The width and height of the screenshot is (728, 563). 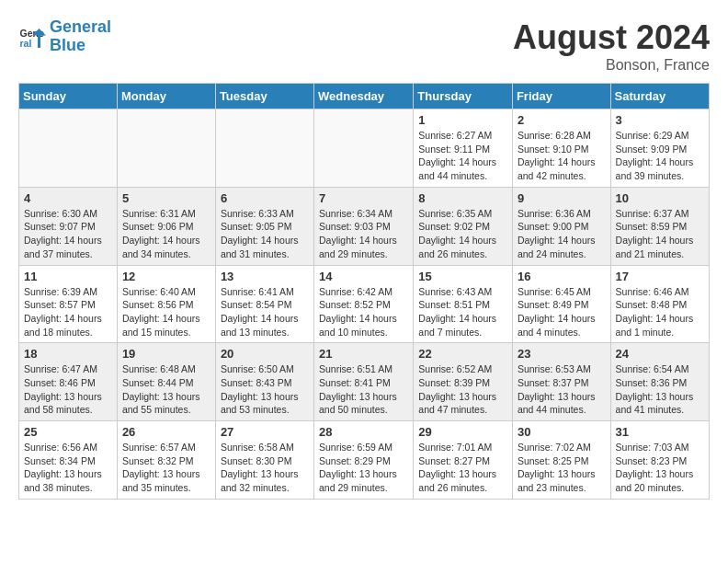 I want to click on day-info: Sunrise: 6:40 AM Sunset: 8:56 PM Dayligh…, so click(x=166, y=313).